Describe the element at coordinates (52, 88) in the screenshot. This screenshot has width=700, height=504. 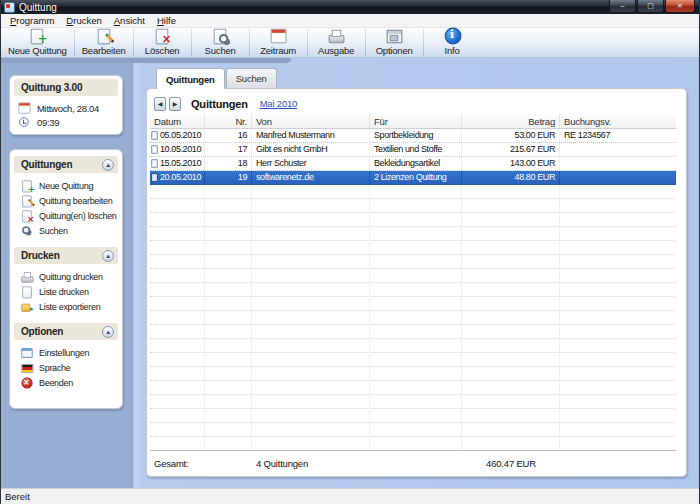
I see `app-version-label: Quittung 3.00` at that location.